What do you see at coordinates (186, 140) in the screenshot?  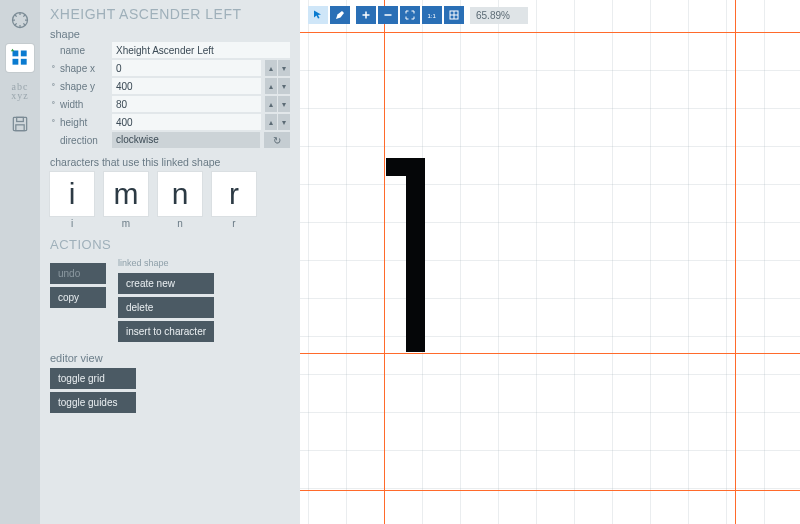 I see `direction-field: clockwise` at bounding box center [186, 140].